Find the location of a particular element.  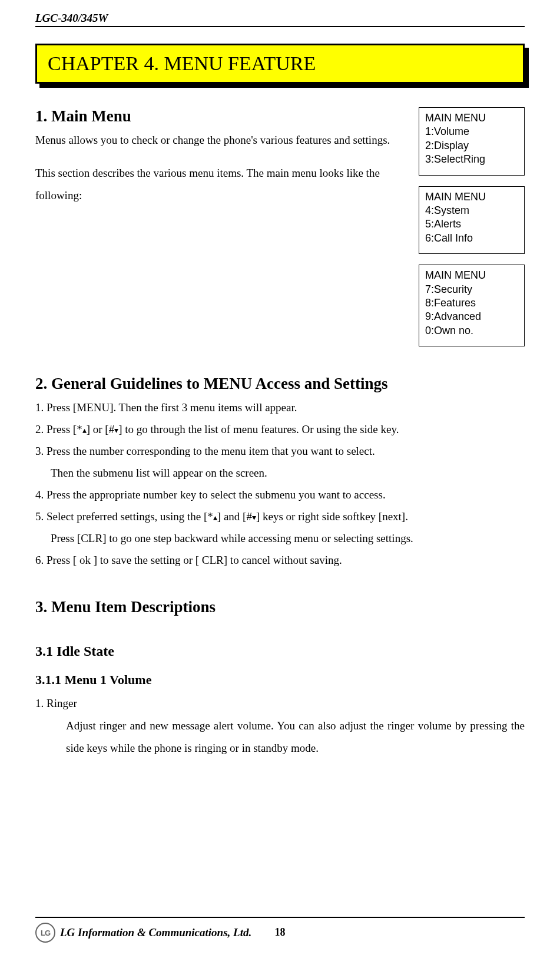

step-2-text-b: ] or [# is located at coordinates (100, 429).